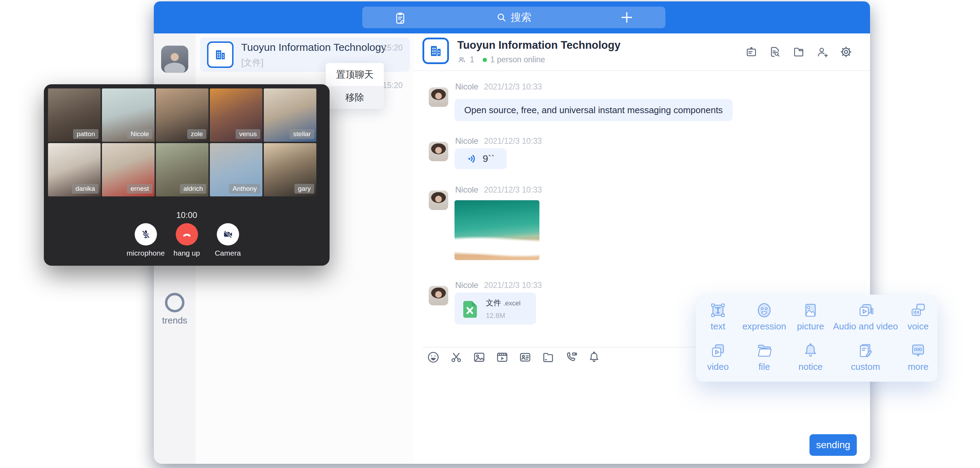  I want to click on file-name: 文件, so click(493, 303).